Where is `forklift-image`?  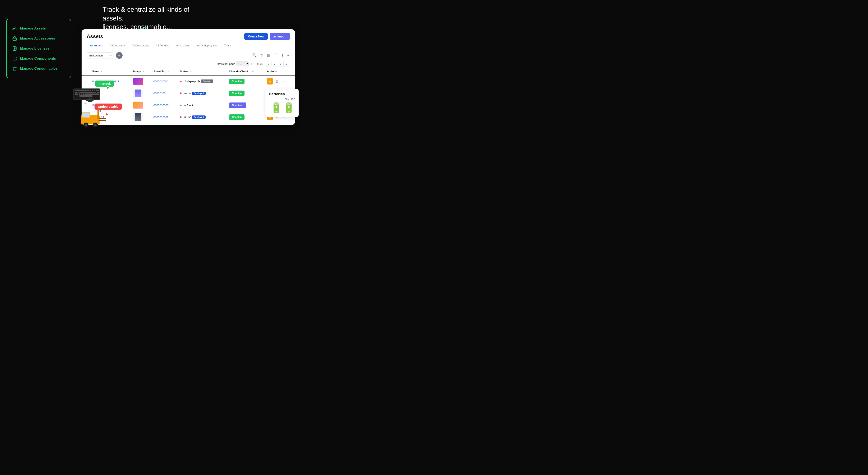 forklift-image is located at coordinates (91, 117).